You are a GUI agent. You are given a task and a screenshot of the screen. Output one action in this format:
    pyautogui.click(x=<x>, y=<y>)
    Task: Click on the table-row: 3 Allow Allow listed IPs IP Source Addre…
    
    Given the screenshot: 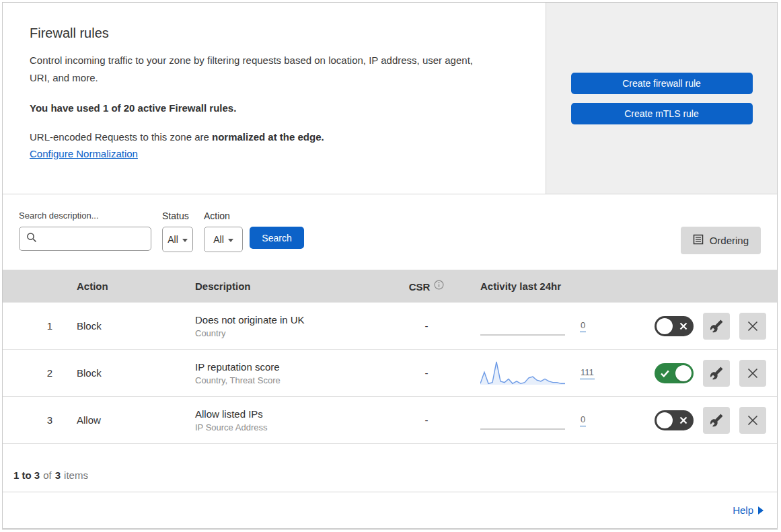 What is the action you would take?
    pyautogui.click(x=390, y=420)
    